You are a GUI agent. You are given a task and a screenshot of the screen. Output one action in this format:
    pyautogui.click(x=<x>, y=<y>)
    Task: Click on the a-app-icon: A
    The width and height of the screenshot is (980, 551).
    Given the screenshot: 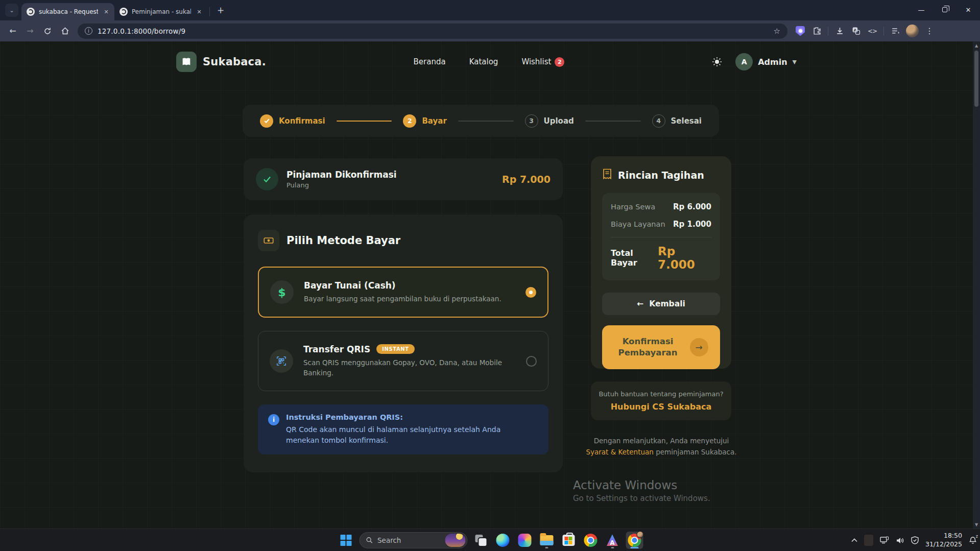 What is the action you would take?
    pyautogui.click(x=612, y=540)
    